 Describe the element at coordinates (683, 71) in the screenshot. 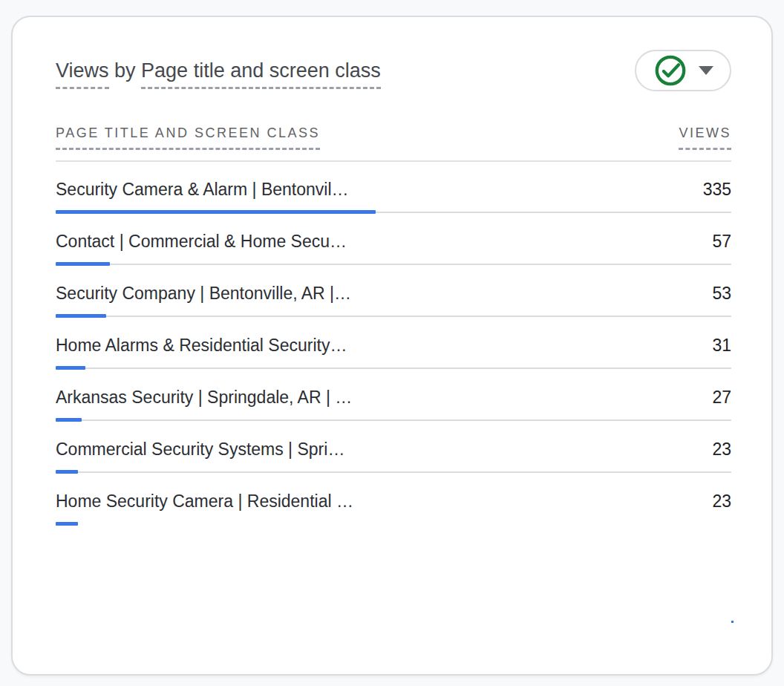

I see `data-quality-dropdown-button` at that location.